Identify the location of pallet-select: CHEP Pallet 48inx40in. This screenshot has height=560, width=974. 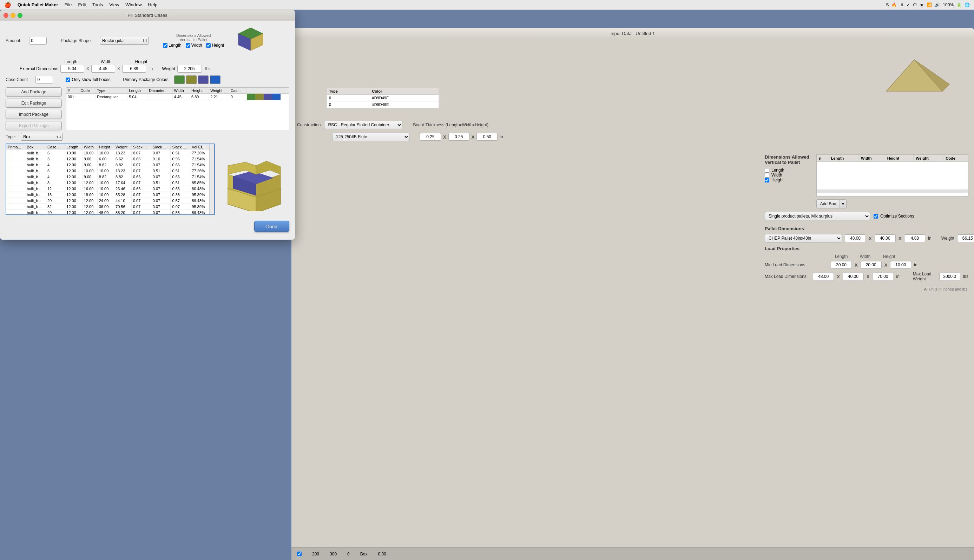
(804, 238).